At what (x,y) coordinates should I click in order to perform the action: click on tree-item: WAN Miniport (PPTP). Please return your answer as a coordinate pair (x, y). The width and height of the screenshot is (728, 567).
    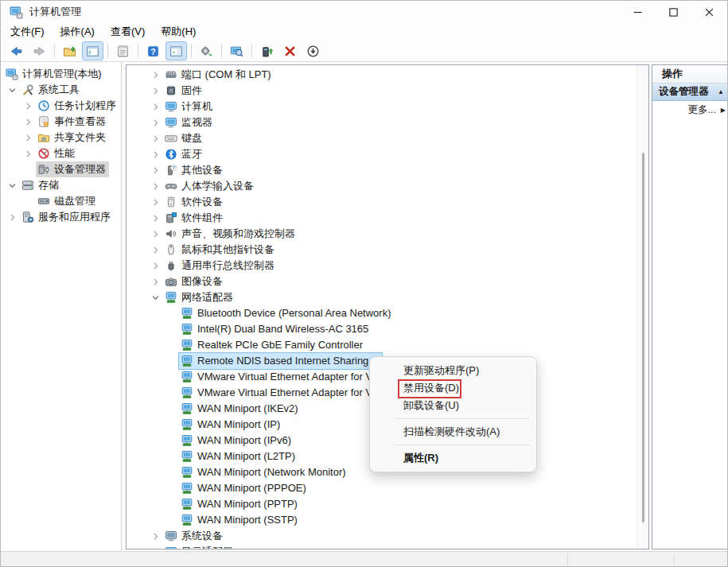
    Looking at the image, I should click on (382, 504).